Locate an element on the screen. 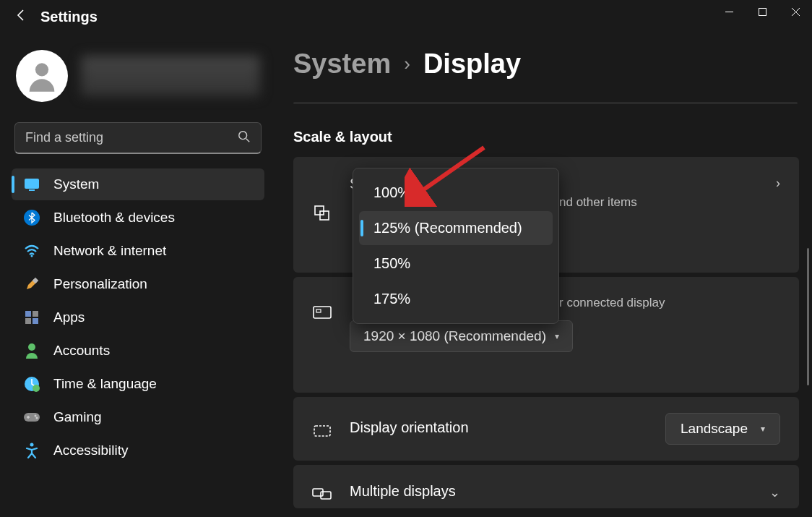 This screenshot has width=812, height=517. search-box is located at coordinates (138, 138).